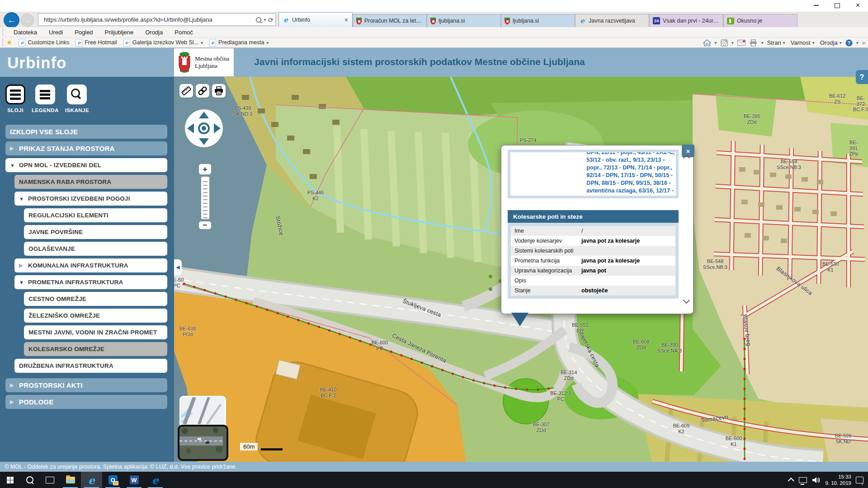  What do you see at coordinates (831, 42) in the screenshot?
I see `command-dropdown: Orodja ▾` at bounding box center [831, 42].